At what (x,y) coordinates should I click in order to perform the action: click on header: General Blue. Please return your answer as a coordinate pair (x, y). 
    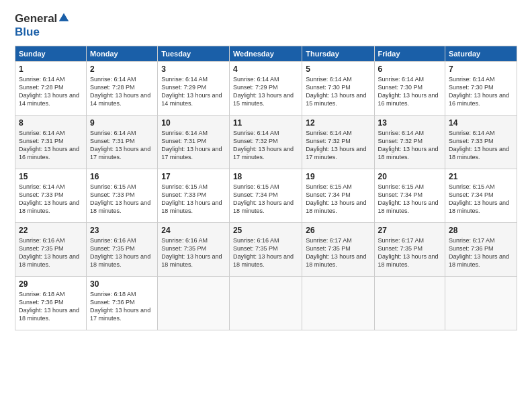
    Looking at the image, I should click on (266, 26).